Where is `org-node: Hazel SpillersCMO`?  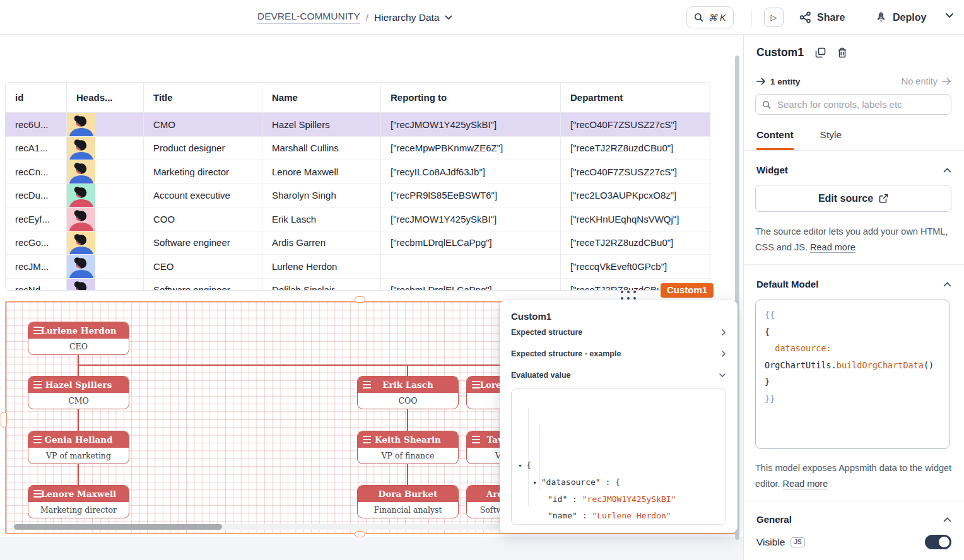
org-node: Hazel SpillersCMO is located at coordinates (78, 392).